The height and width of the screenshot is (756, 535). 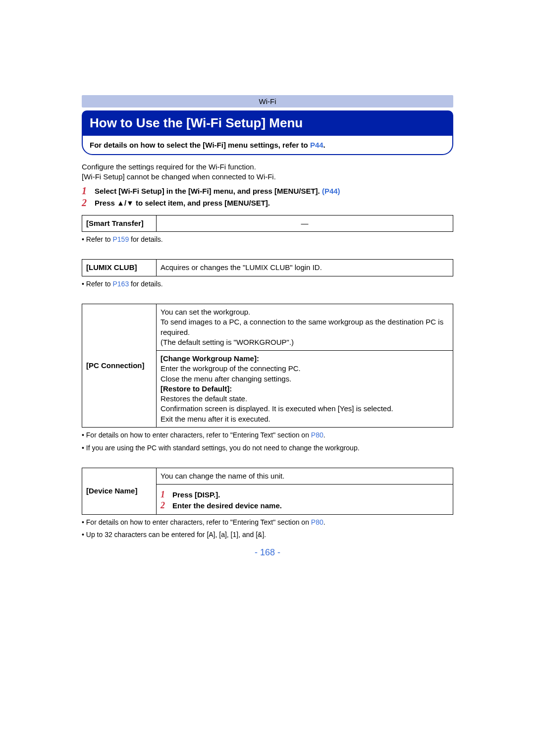 What do you see at coordinates (305, 500) in the screenshot?
I see `inner-steps: 1 Press [DISP.]. 2 Enter the desired dev…` at bounding box center [305, 500].